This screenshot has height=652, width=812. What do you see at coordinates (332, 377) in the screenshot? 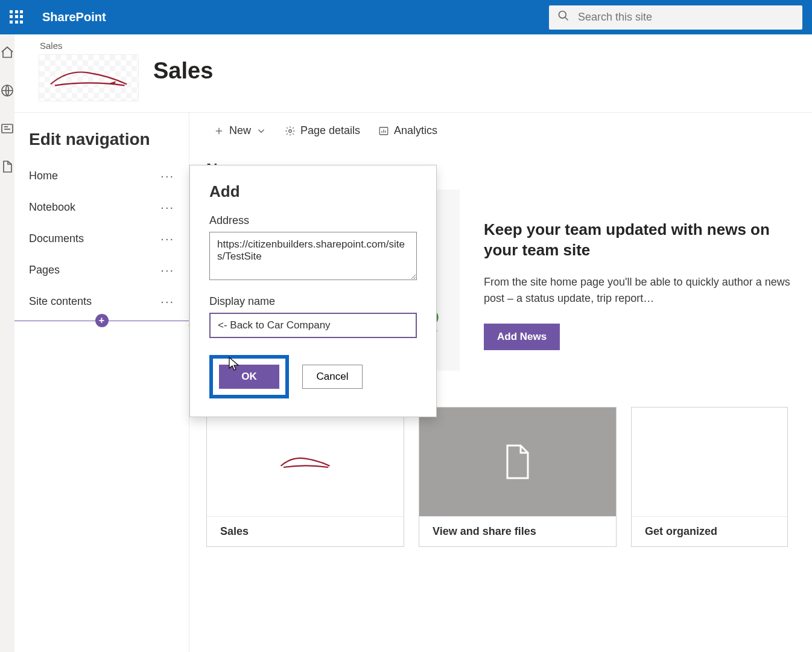
I see `cancel-button: Cancel` at bounding box center [332, 377].